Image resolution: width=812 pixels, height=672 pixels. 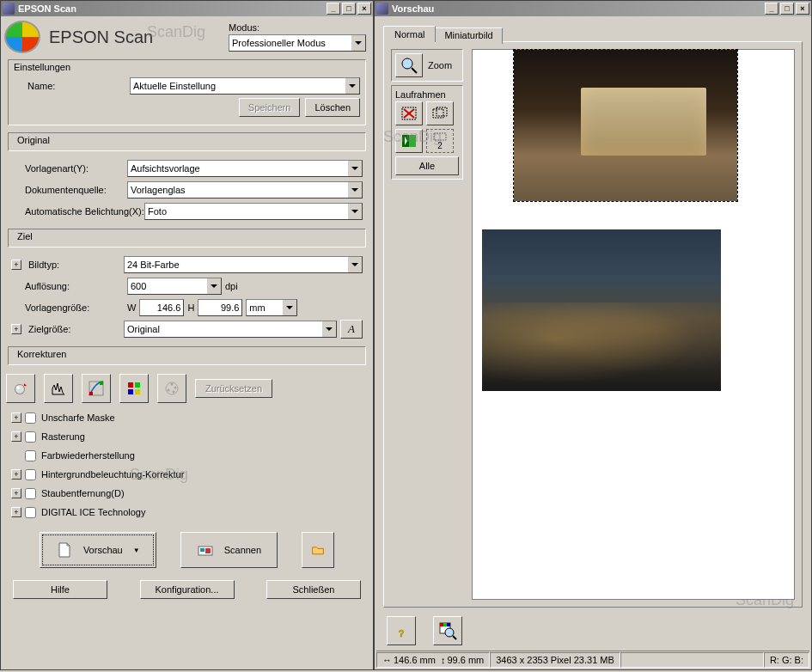 I want to click on densitometer-button, so click(x=448, y=631).